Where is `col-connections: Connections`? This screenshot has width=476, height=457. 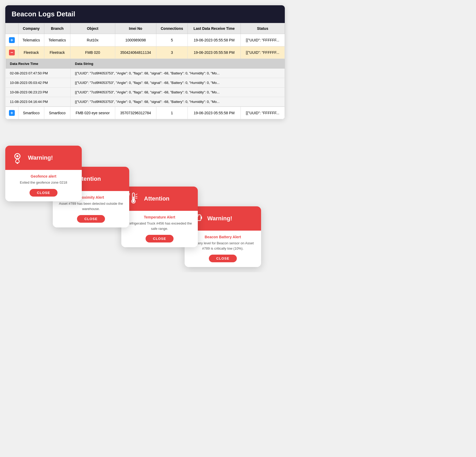 col-connections: Connections is located at coordinates (172, 28).